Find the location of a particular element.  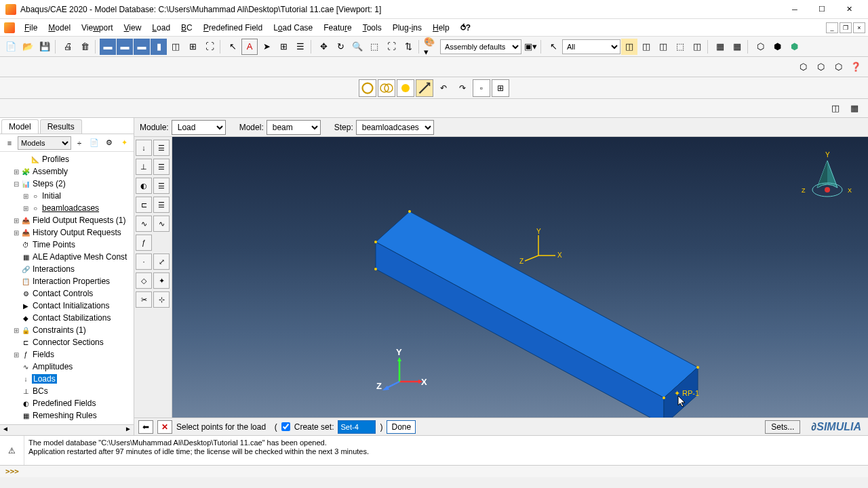

fit-icon: ⛶ is located at coordinates (391, 47).